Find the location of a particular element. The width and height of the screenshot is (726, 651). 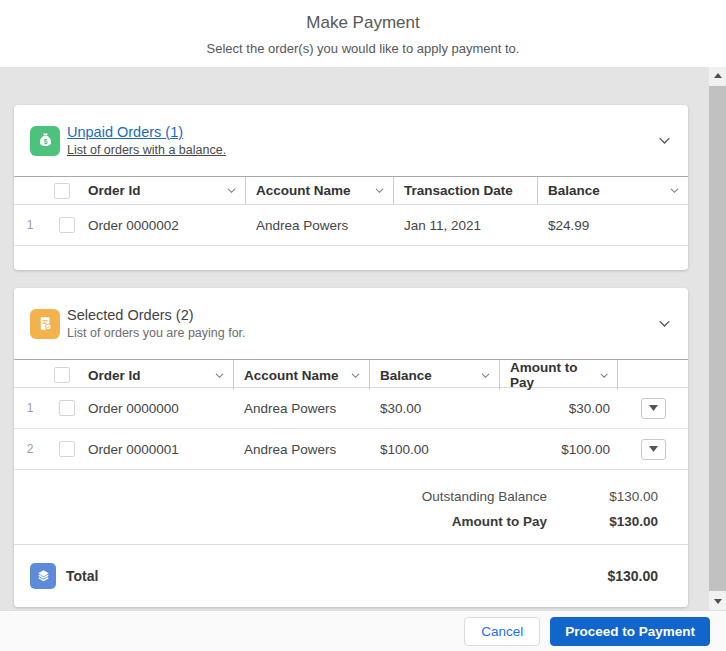

unpaid-table-header: Order Id Account Name Transaction Date B… is located at coordinates (351, 190).